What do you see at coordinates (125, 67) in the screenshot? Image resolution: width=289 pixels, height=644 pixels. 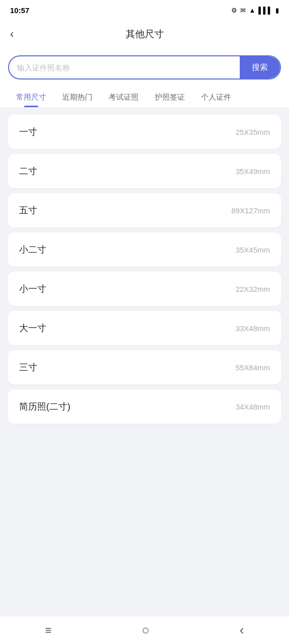 I see `search-input` at bounding box center [125, 67].